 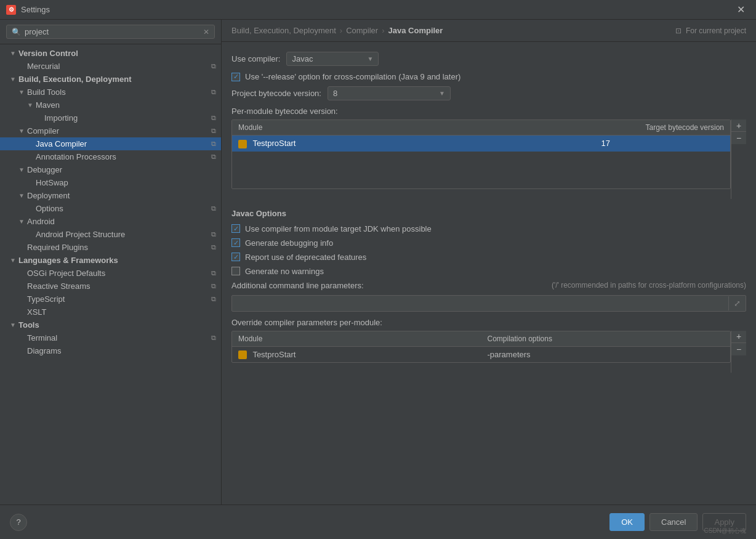 I want to click on bytecode-version-select: 8 ▼, so click(x=389, y=94).